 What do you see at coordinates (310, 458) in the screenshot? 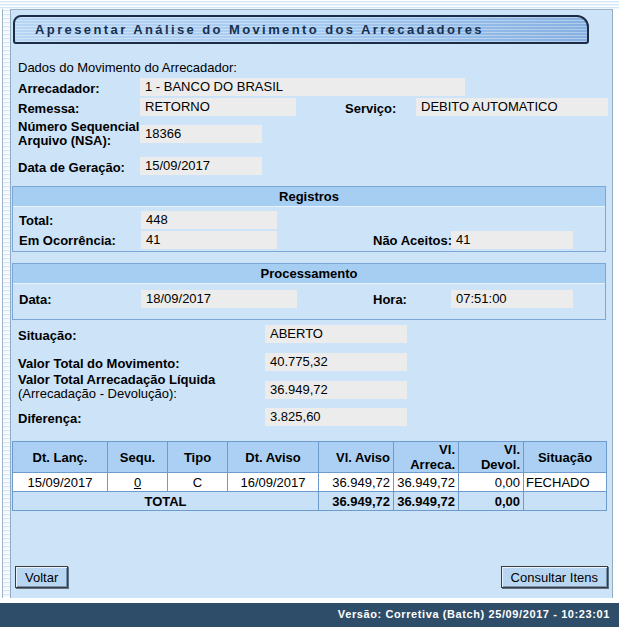
I see `table-header-row: Dt. Lanç. Sequ. Tipo Dt. Aviso Vl. Aviso…` at bounding box center [310, 458].